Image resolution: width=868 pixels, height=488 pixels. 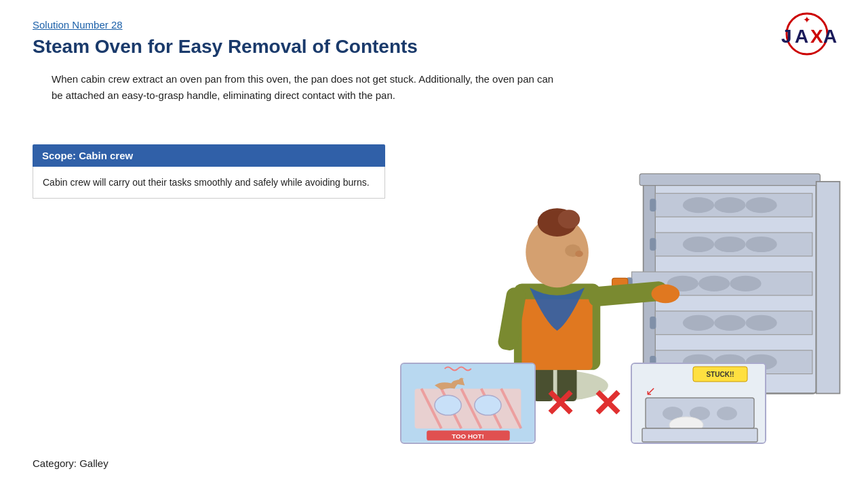 What do you see at coordinates (559, 403) in the screenshot?
I see `x-mark-1: ✕` at bounding box center [559, 403].